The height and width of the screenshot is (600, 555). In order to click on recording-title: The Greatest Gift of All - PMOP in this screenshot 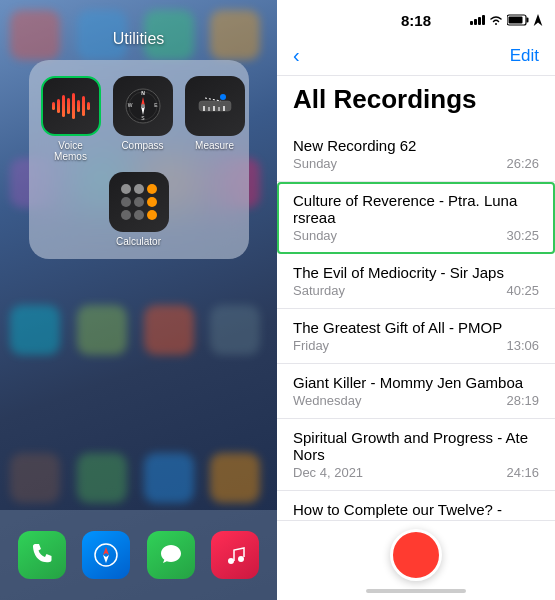, I will do `click(416, 328)`.